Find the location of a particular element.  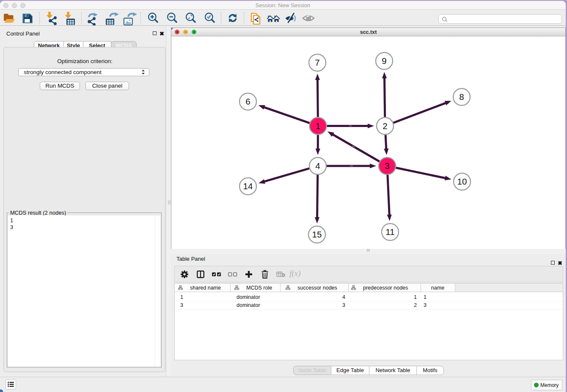

svg-text: 7 is located at coordinates (317, 63).